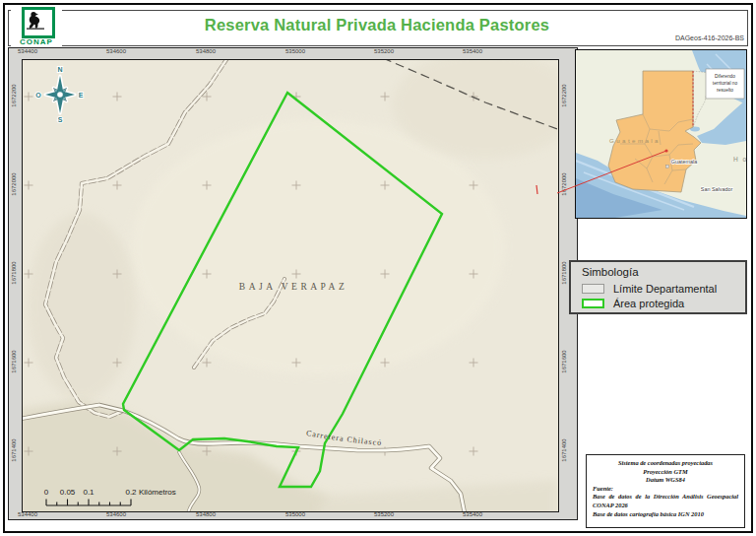  I want to click on legend-item-departmental: Límite Departamental, so click(650, 288).